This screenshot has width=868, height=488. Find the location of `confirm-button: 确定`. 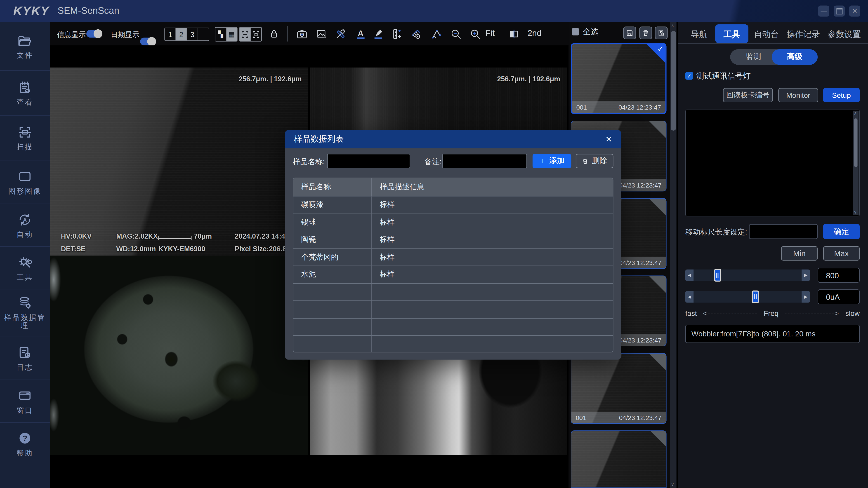

confirm-button: 确定 is located at coordinates (842, 232).